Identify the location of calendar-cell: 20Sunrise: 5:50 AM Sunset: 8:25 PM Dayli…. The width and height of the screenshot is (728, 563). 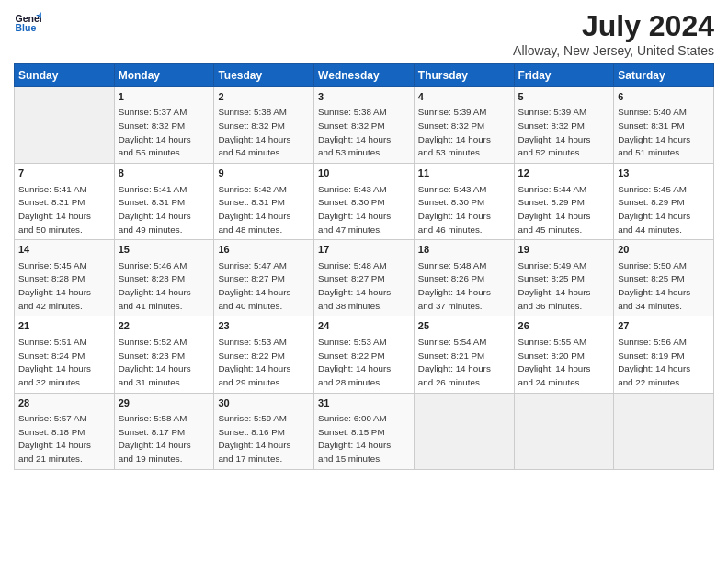
(664, 278).